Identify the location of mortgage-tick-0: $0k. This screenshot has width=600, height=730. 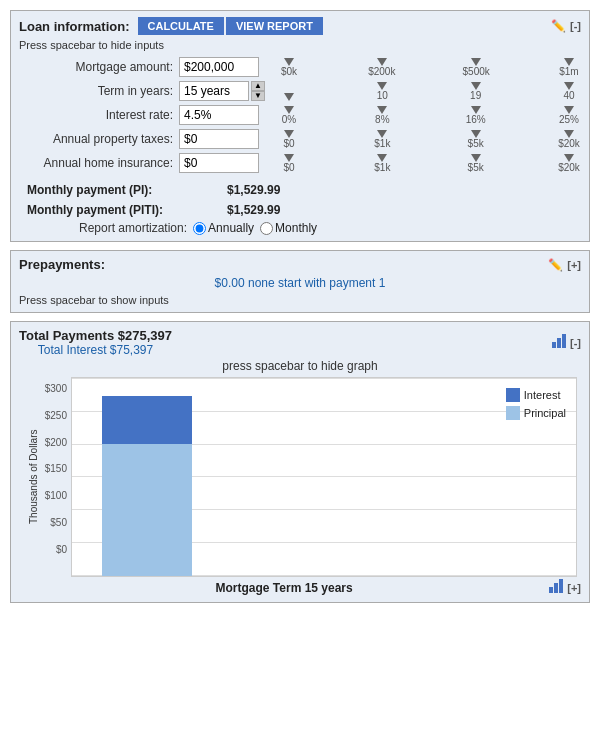
(289, 68).